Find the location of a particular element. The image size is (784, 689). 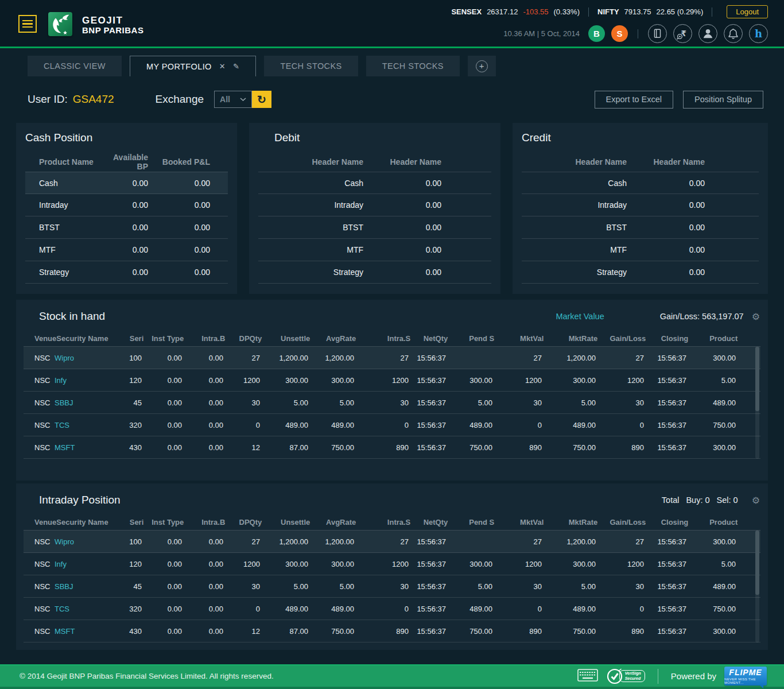

sensex-label: SENSEX is located at coordinates (466, 11).